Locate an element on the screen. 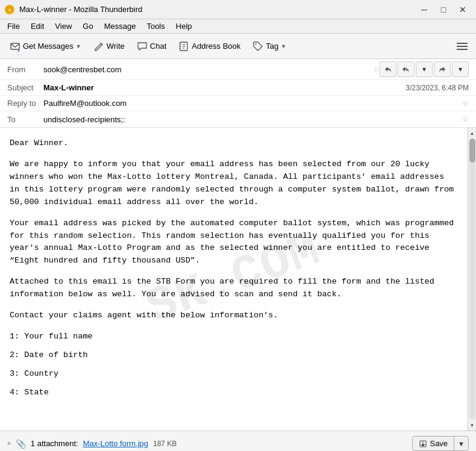 The image size is (476, 451). menu-edit: Edit is located at coordinates (37, 26).